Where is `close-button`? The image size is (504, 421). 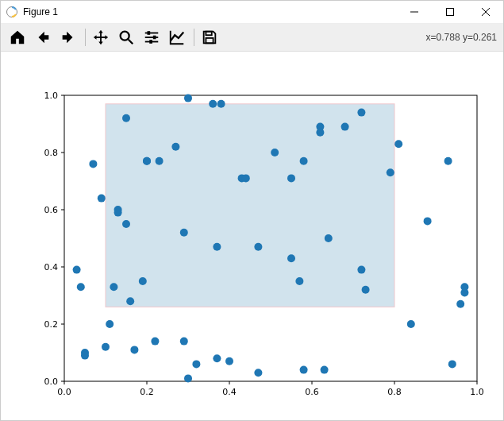
close-button is located at coordinates (486, 12).